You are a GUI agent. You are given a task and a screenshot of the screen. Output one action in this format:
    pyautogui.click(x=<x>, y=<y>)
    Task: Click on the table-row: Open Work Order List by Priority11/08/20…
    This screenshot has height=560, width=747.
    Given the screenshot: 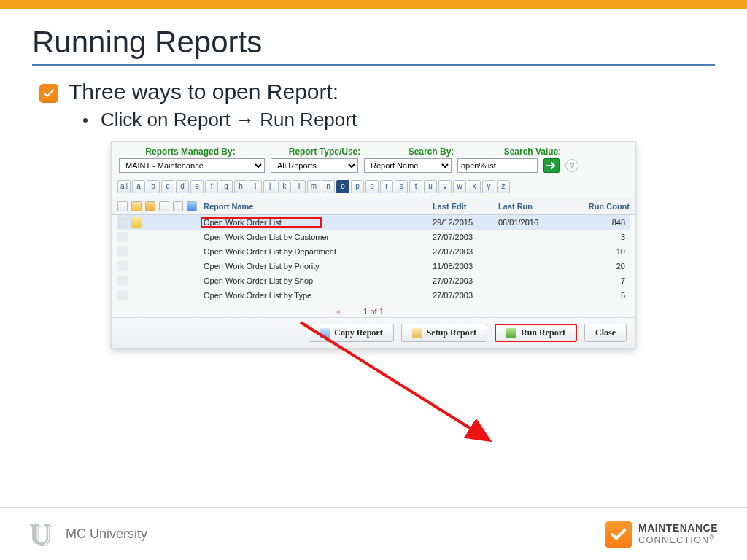 What is the action you would take?
    pyautogui.click(x=374, y=266)
    